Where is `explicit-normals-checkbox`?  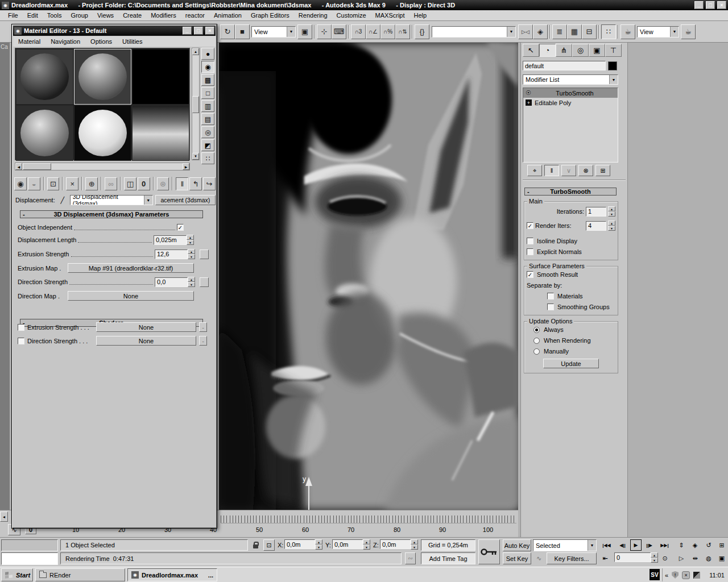
explicit-normals-checkbox is located at coordinates (530, 252).